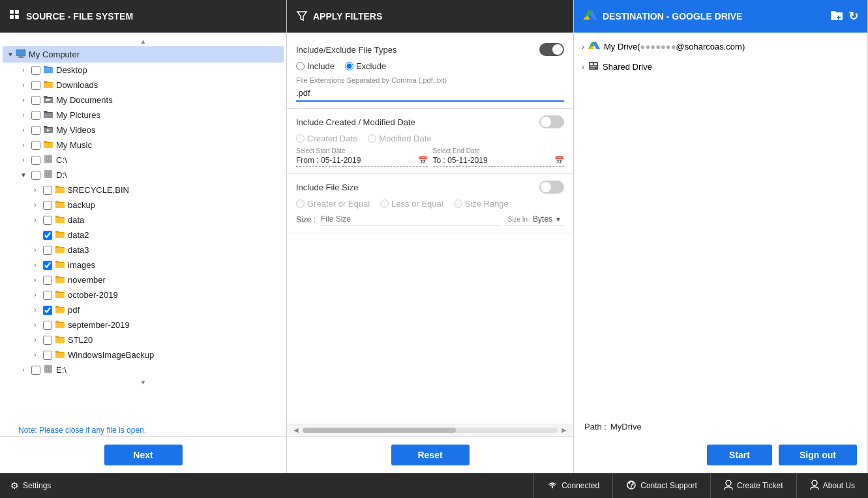  What do you see at coordinates (583, 47) in the screenshot?
I see `dest-toggle-mydrive: ›` at bounding box center [583, 47].